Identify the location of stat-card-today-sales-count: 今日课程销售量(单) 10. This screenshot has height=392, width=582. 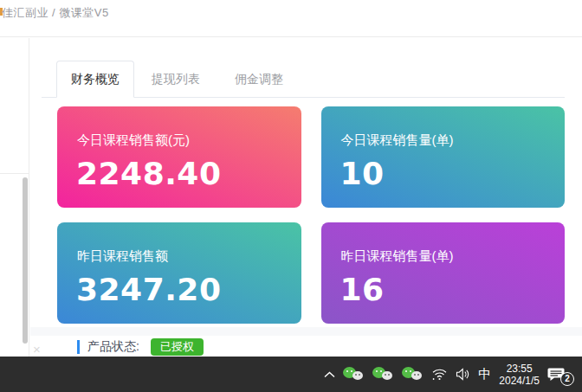
(443, 157).